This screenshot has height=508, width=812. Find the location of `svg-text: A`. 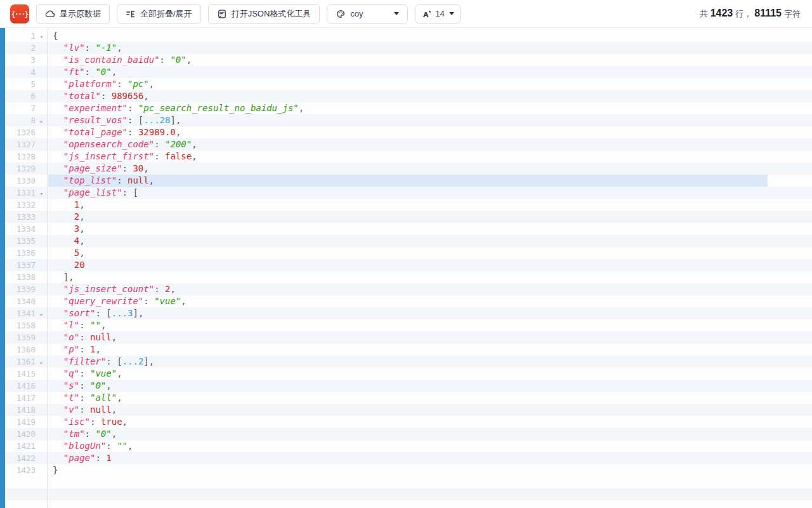

svg-text: A is located at coordinates (426, 14).